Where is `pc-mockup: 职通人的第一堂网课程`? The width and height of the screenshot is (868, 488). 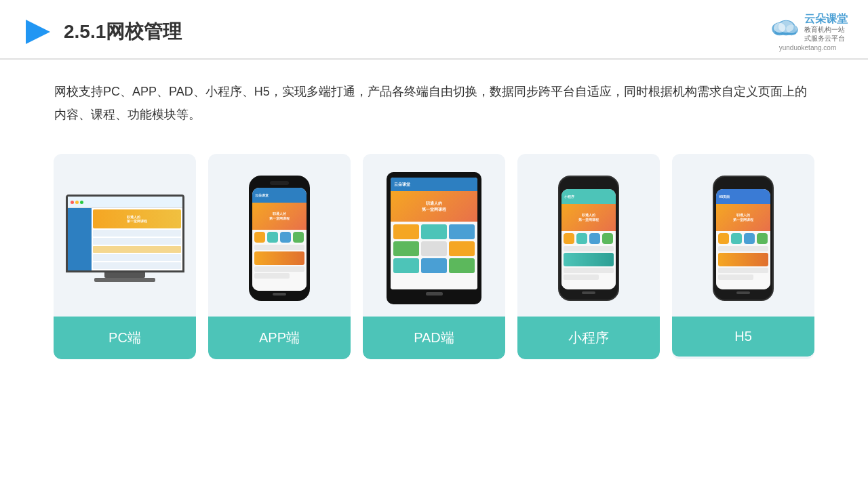
pc-mockup: 职通人的第一堂网课程 is located at coordinates (125, 239).